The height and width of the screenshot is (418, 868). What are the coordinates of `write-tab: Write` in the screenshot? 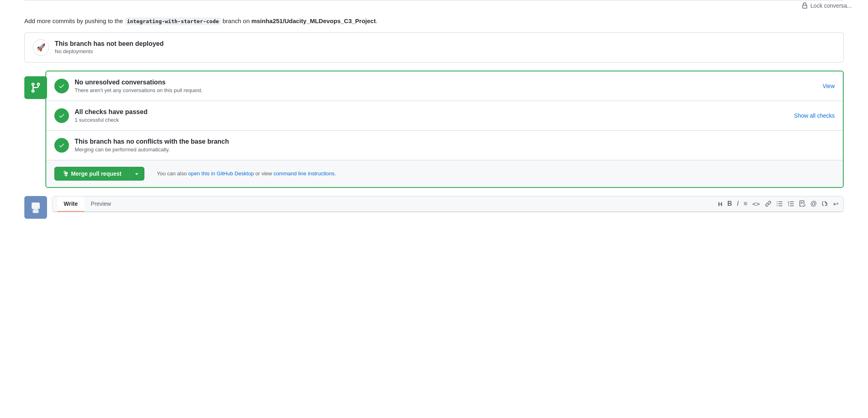 It's located at (71, 204).